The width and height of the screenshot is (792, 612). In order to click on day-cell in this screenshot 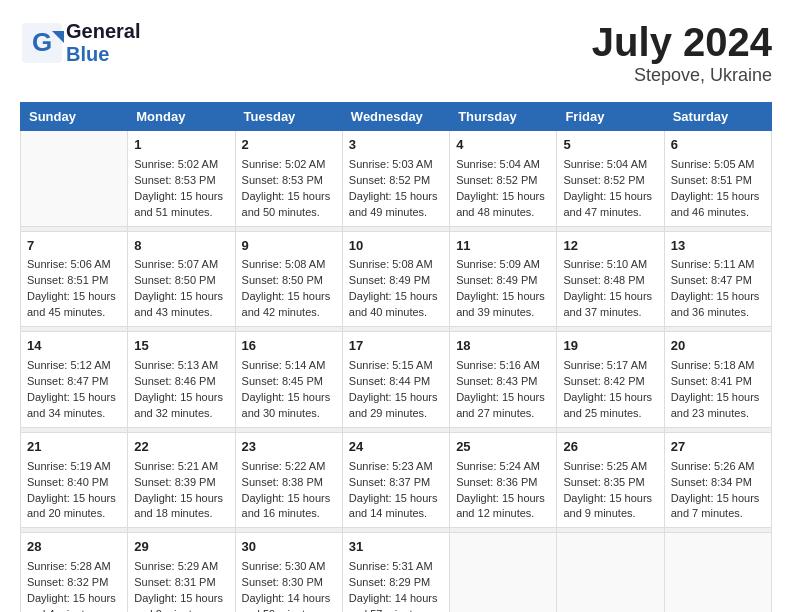, I will do `click(504, 572)`.